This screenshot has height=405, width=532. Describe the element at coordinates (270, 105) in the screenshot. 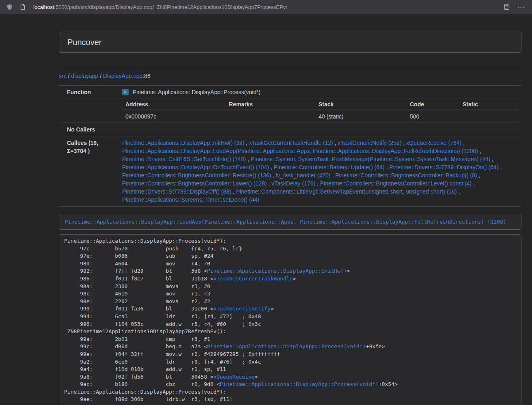

I see `stats-column-header: Remarks` at that location.